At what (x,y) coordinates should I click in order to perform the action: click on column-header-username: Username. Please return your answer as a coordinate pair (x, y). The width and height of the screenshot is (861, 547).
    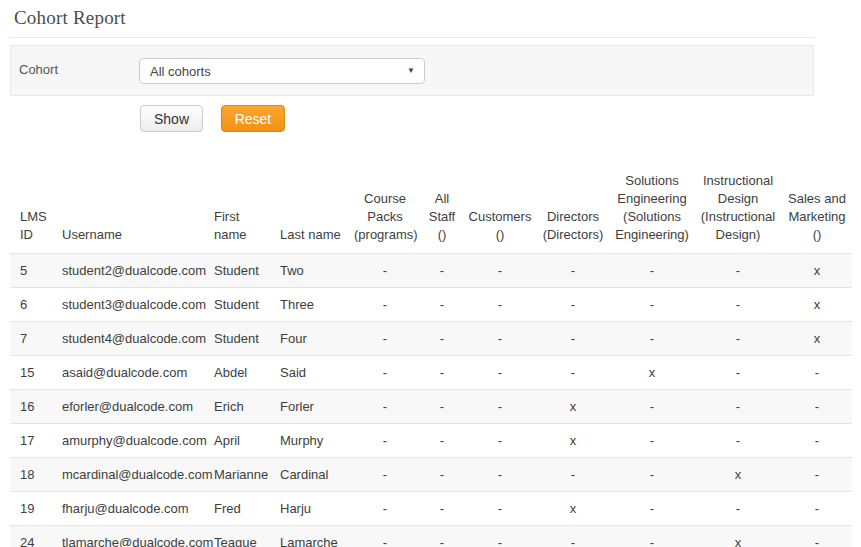
    Looking at the image, I should click on (134, 210).